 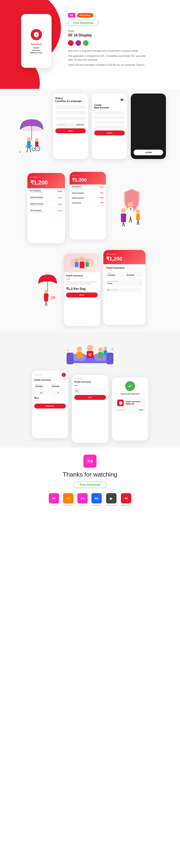 What do you see at coordinates (71, 131) in the screenshot?
I see `next-button: Next` at bounding box center [71, 131].